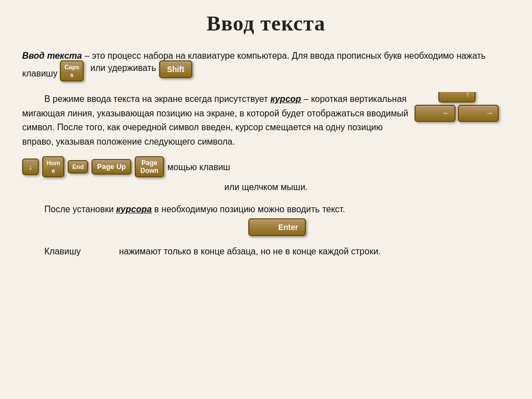 Image resolution: width=532 pixels, height=399 pixels. I want to click on arrow-down-key: ↓, so click(30, 167).